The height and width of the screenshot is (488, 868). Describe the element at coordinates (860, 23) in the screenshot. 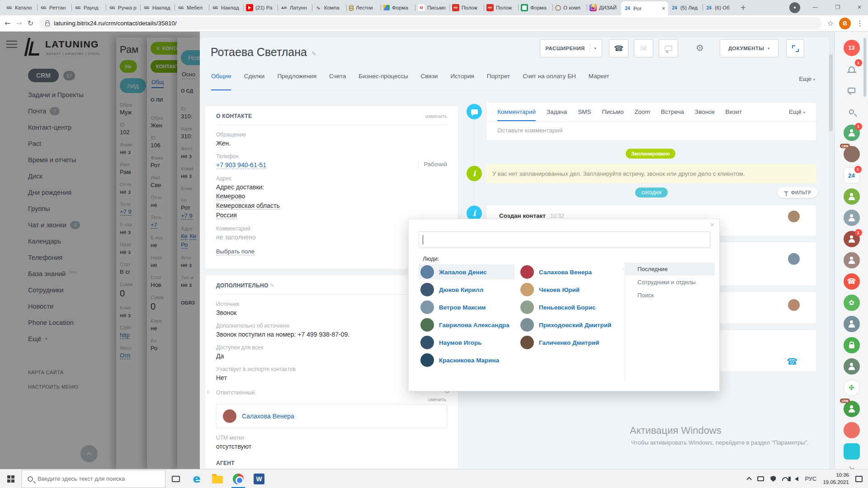

I see `browser-menu-icon` at that location.